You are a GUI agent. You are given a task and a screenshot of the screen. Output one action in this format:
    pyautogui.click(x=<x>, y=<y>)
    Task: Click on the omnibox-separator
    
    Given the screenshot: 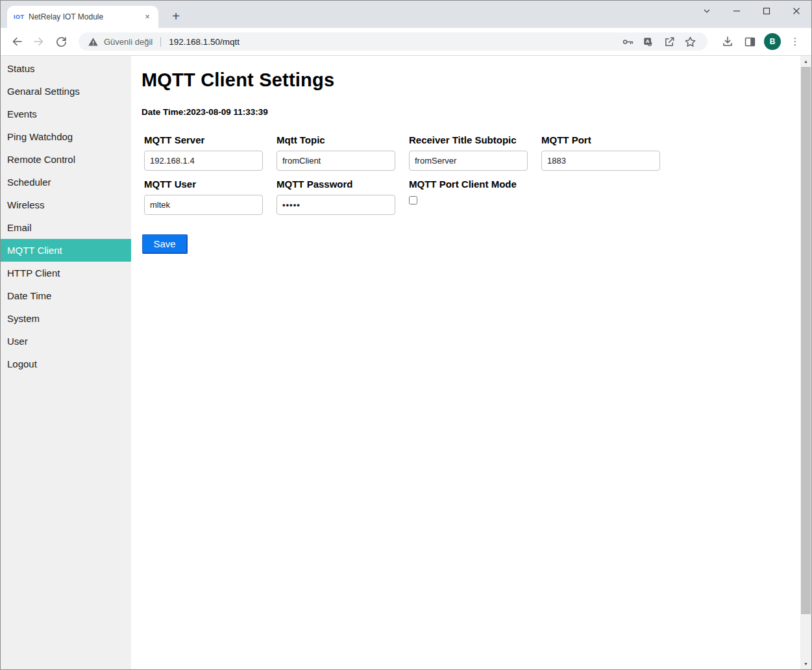 What is the action you would take?
    pyautogui.click(x=161, y=42)
    